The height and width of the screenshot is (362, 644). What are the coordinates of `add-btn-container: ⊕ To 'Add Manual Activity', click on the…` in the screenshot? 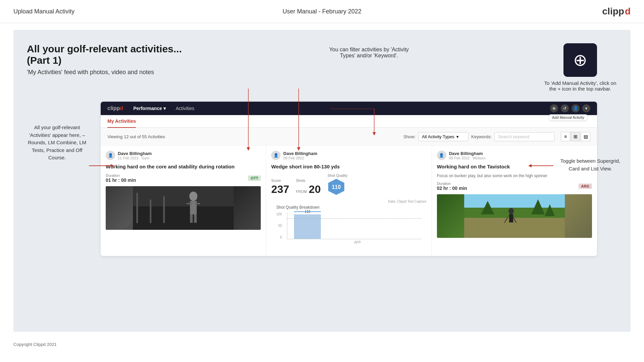 It's located at (580, 67).